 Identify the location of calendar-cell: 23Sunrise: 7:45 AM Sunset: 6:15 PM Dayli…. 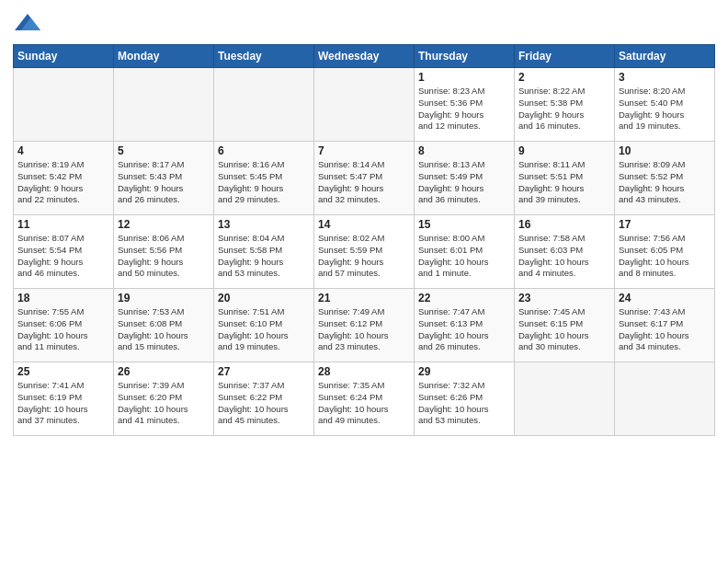
(564, 326).